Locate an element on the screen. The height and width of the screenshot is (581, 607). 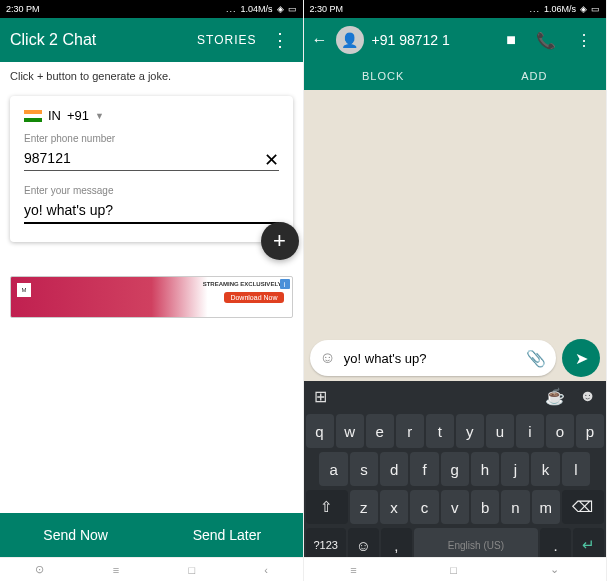
video-call-icon: ■ is located at coordinates (511, 40).